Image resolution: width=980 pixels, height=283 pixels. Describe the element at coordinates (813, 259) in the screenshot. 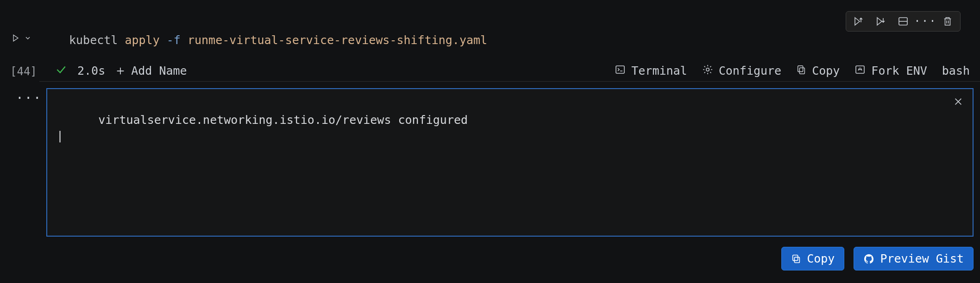

I see `copy-output-button: Copy` at that location.